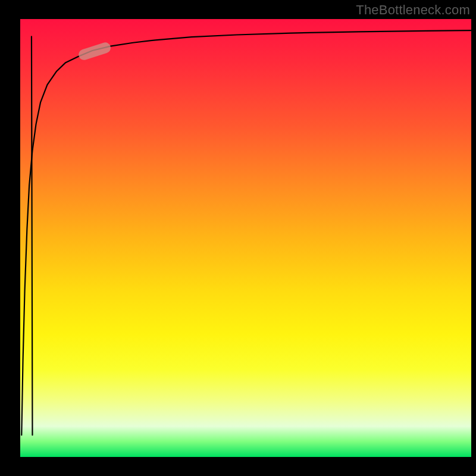 The image size is (476, 476). What do you see at coordinates (474, 238) in the screenshot?
I see `frame-right` at bounding box center [474, 238].